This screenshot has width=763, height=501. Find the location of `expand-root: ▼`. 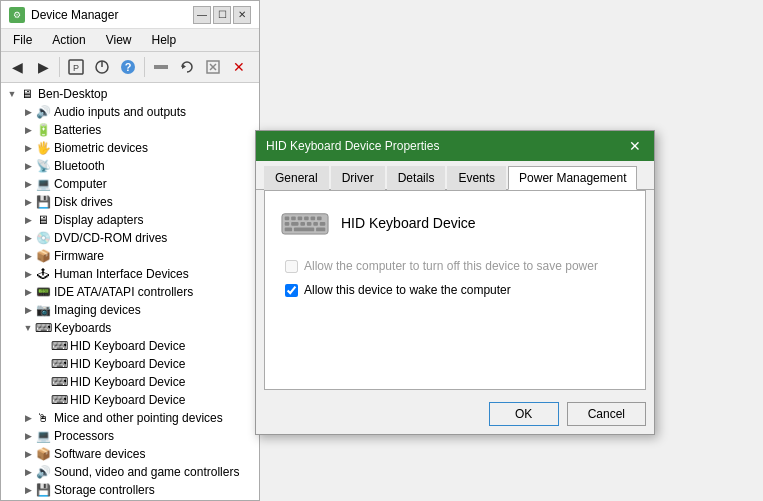

expand-root: ▼ is located at coordinates (12, 94).